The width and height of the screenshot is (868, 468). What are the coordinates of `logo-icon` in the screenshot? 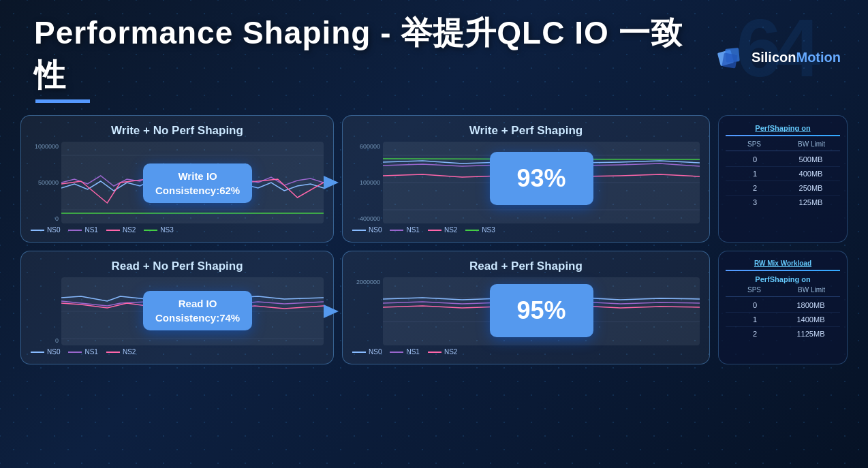 It's located at (730, 58).